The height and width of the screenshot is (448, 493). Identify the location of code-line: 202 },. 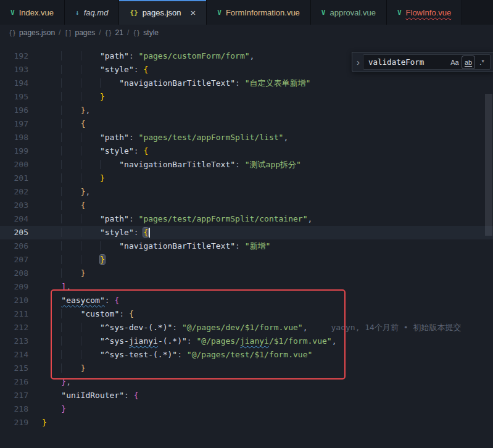
(247, 192).